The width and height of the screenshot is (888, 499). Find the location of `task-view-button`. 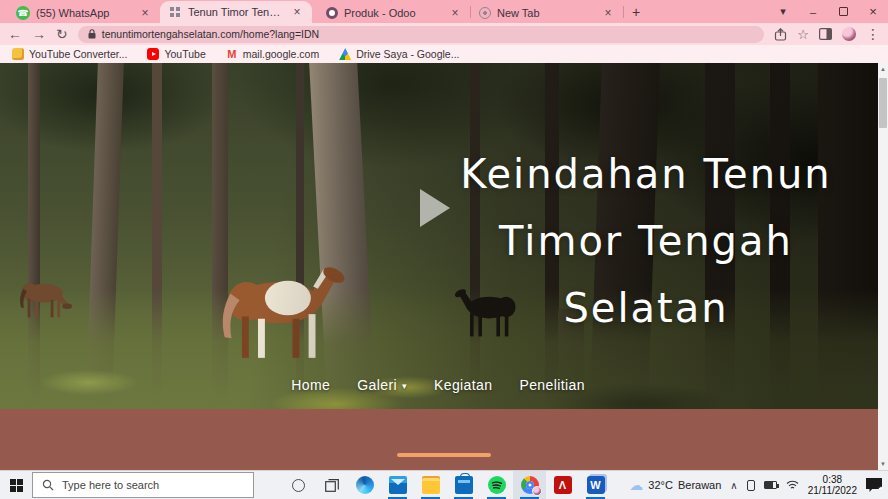

task-view-button is located at coordinates (332, 485).